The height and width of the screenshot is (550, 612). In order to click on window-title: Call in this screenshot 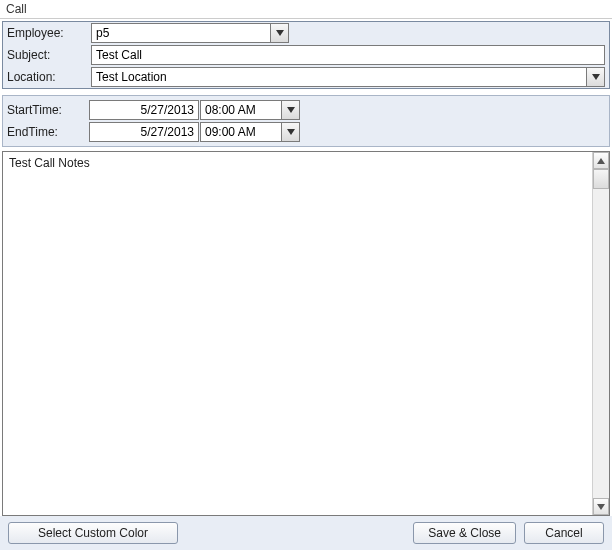, I will do `click(306, 10)`.